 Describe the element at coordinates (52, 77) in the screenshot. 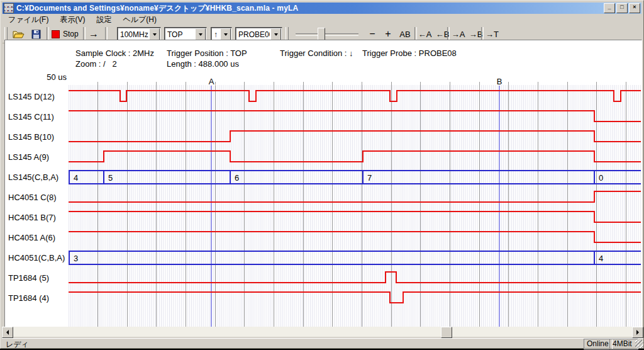

I see `timebase-label: 50 us` at that location.